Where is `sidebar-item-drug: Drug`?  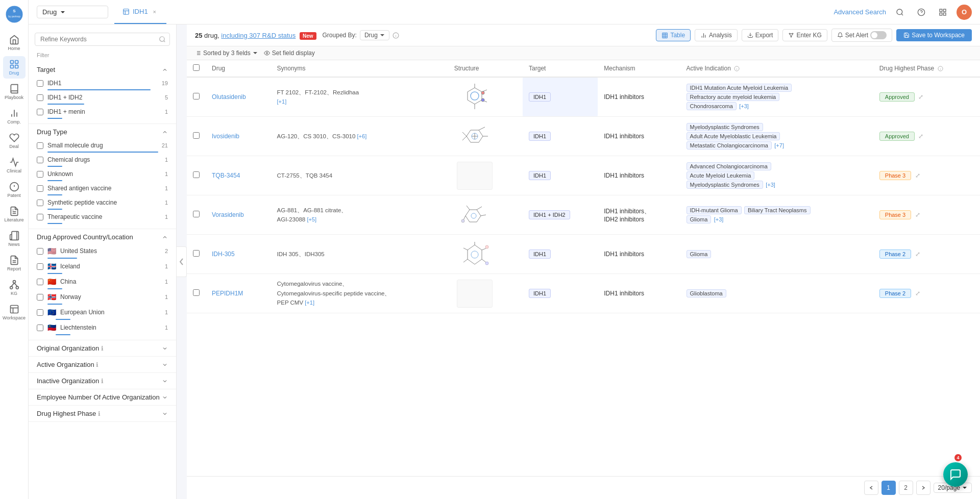
sidebar-item-drug: Drug is located at coordinates (14, 67).